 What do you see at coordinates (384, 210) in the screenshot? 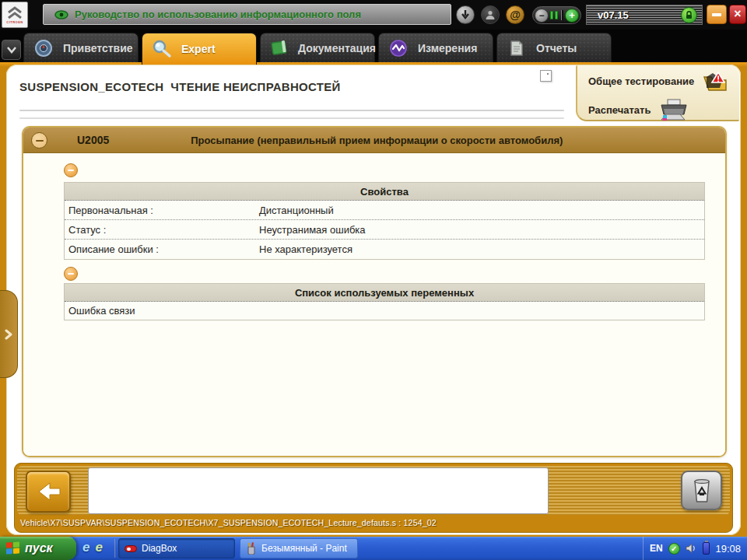
I see `table-row: Первоначальная : Дистанционный` at bounding box center [384, 210].